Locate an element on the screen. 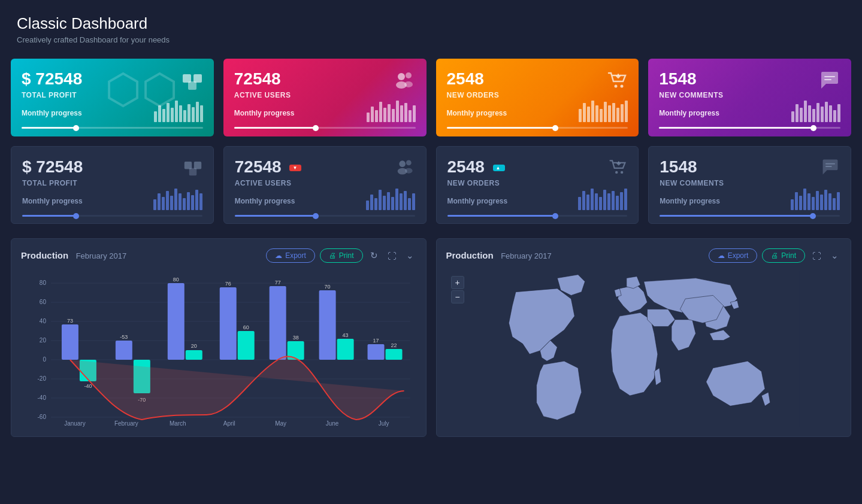 The width and height of the screenshot is (862, 504). map-container: + − is located at coordinates (644, 349).